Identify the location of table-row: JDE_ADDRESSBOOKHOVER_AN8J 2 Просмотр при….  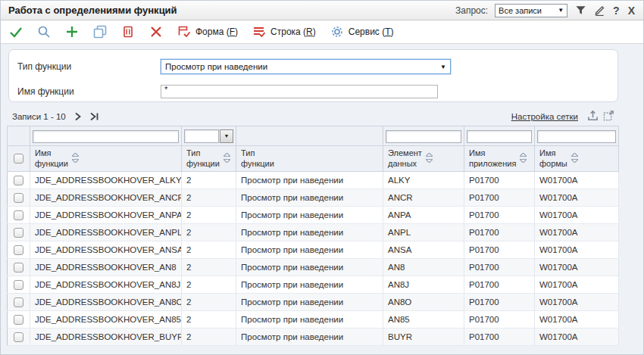
(314, 285).